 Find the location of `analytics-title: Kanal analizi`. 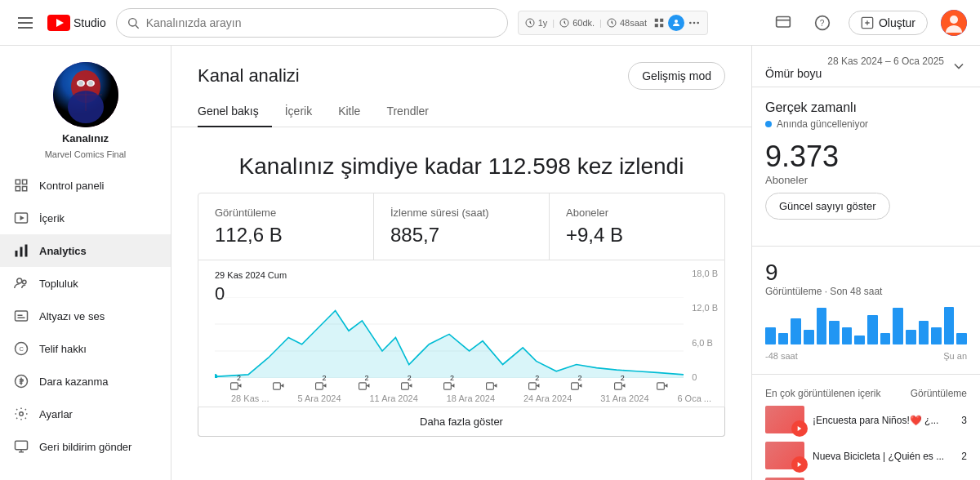

analytics-title: Kanal analizi is located at coordinates (248, 76).